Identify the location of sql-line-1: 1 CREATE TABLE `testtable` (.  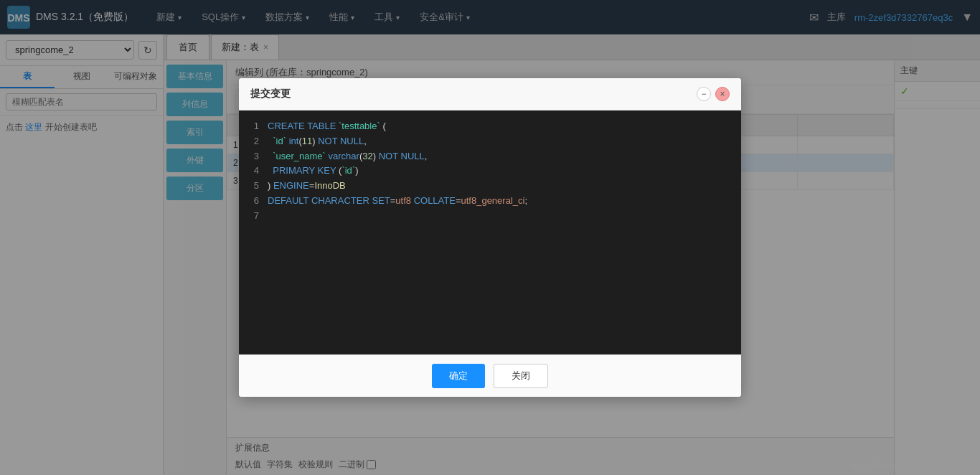
(490, 126).